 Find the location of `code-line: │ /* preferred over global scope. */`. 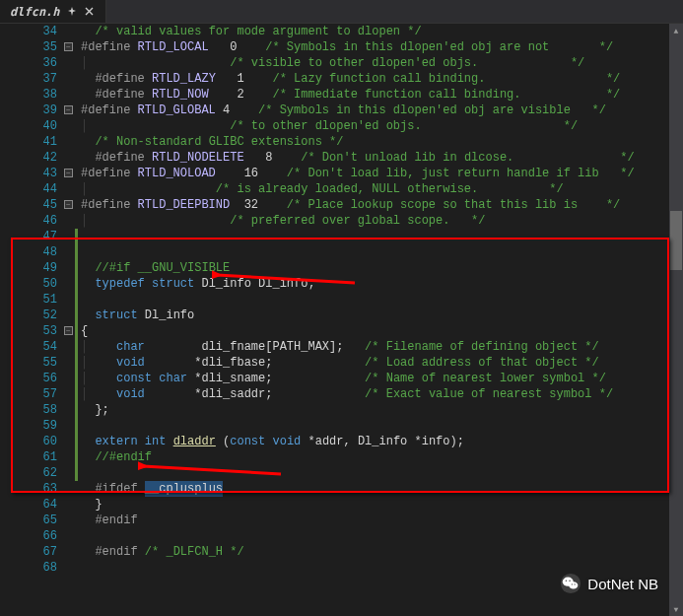

code-line: │ /* preferred over global scope. */ is located at coordinates (378, 221).